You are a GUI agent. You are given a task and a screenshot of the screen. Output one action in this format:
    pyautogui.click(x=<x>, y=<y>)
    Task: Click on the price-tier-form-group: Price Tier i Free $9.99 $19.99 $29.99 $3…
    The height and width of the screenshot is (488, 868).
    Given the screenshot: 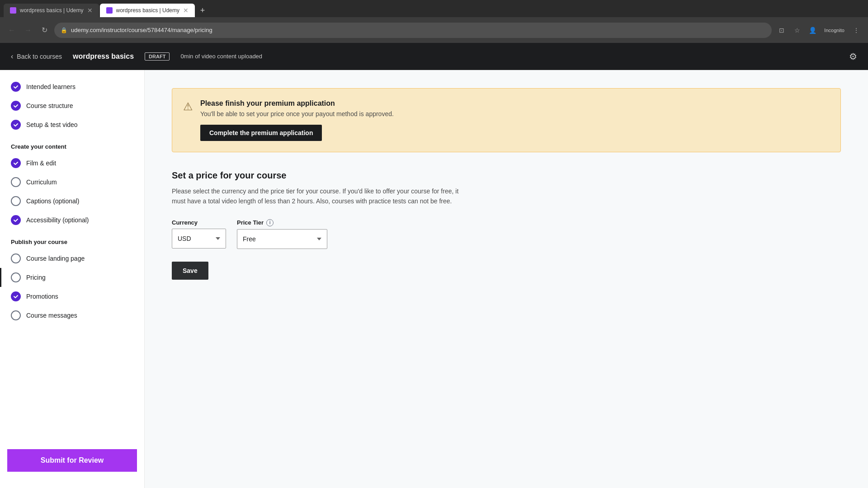 What is the action you would take?
    pyautogui.click(x=282, y=234)
    